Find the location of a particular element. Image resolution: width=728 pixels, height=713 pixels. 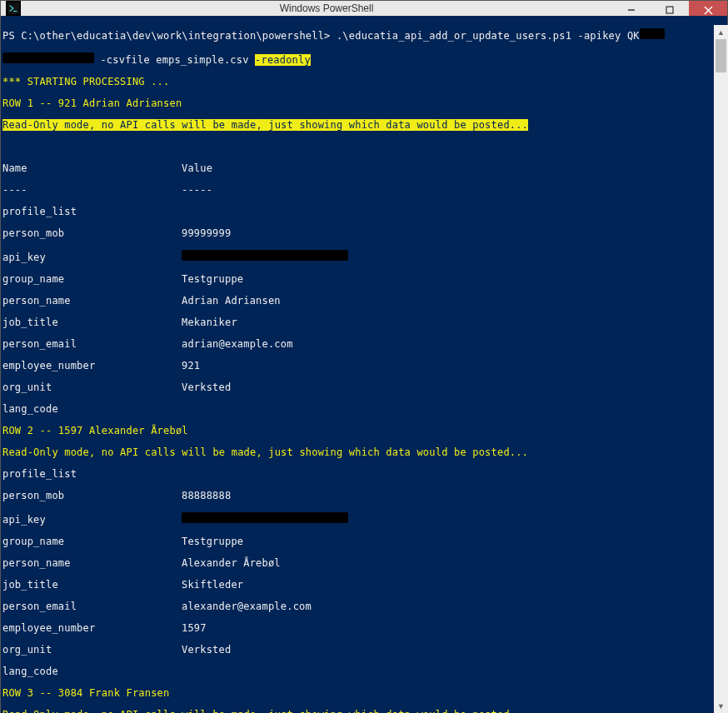

blank-line is located at coordinates (364, 147).